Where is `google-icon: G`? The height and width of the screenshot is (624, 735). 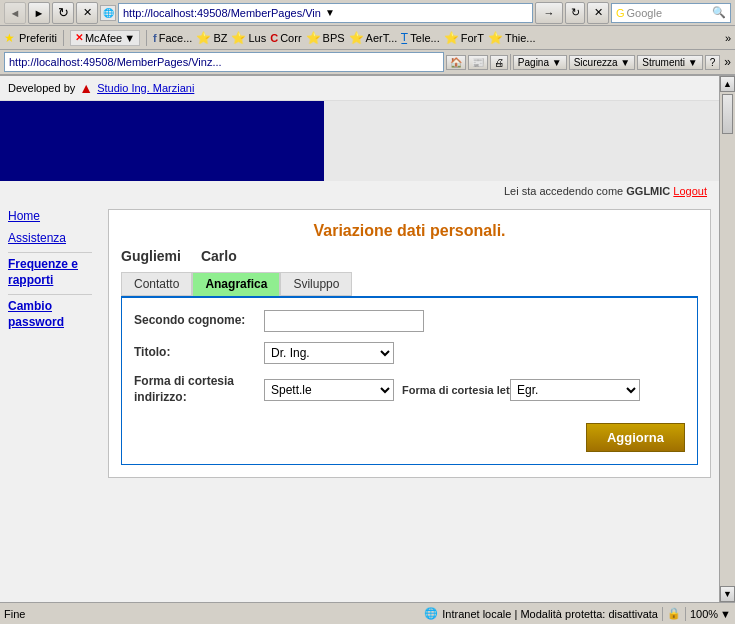
google-icon: G is located at coordinates (620, 13).